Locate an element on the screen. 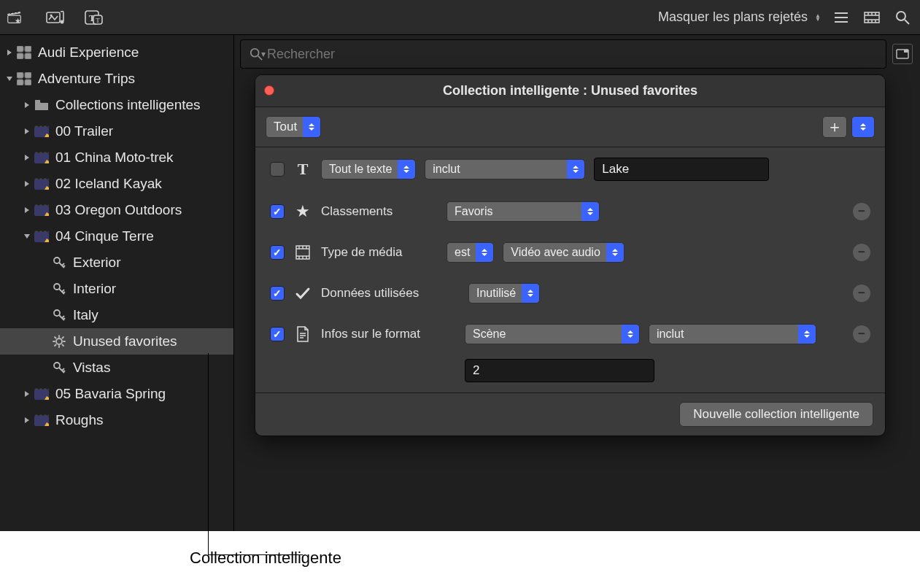 The image size is (920, 588). sidebar-item: 03 Oregon Outdoors is located at coordinates (117, 210).